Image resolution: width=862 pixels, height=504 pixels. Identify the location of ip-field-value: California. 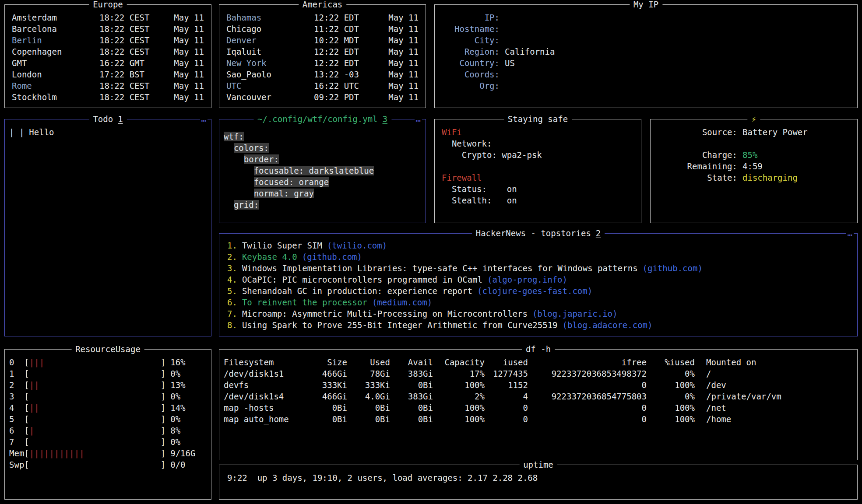
(530, 52).